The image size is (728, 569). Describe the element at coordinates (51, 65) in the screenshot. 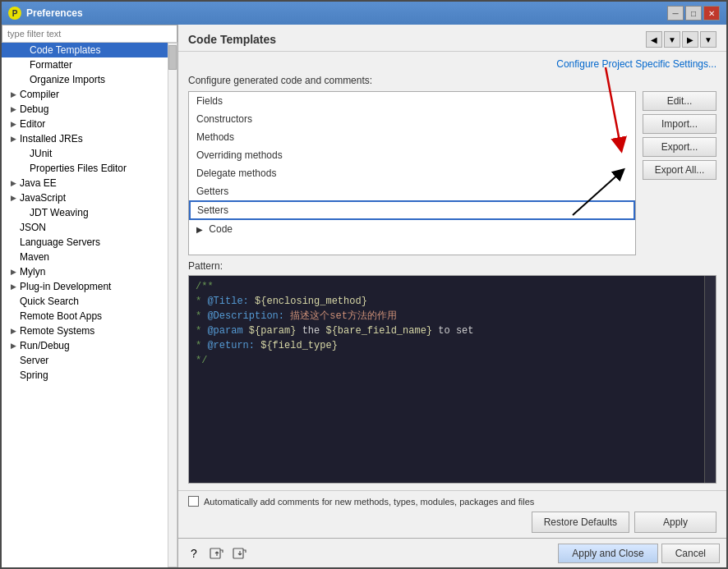

I see `sidebar-item-label: Formatter` at that location.